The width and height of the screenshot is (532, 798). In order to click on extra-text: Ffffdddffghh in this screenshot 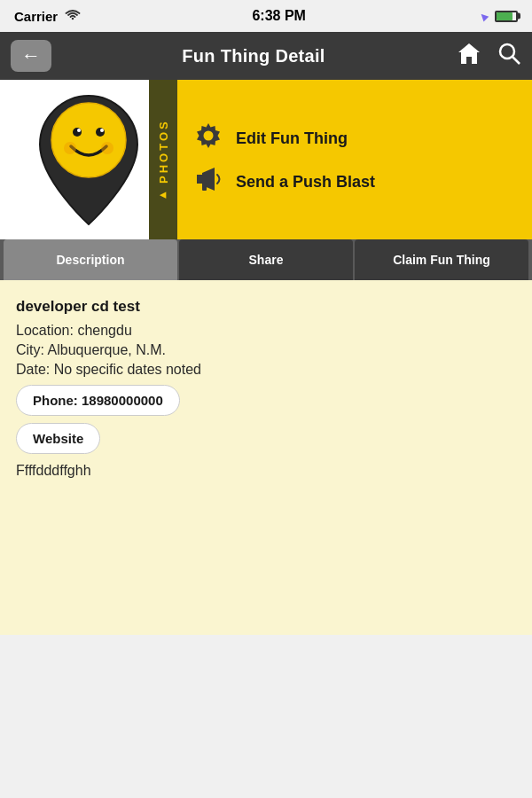, I will do `click(266, 471)`.